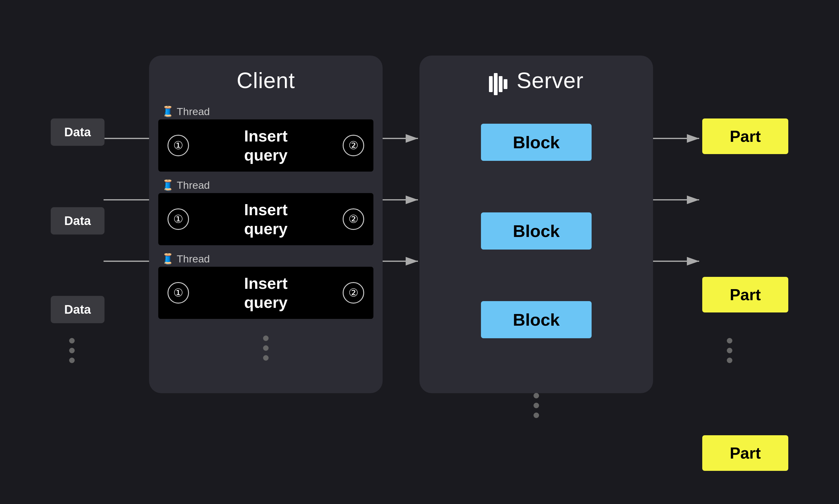 Image resolution: width=839 pixels, height=504 pixels. I want to click on spool-icon-2: 🧵, so click(168, 185).